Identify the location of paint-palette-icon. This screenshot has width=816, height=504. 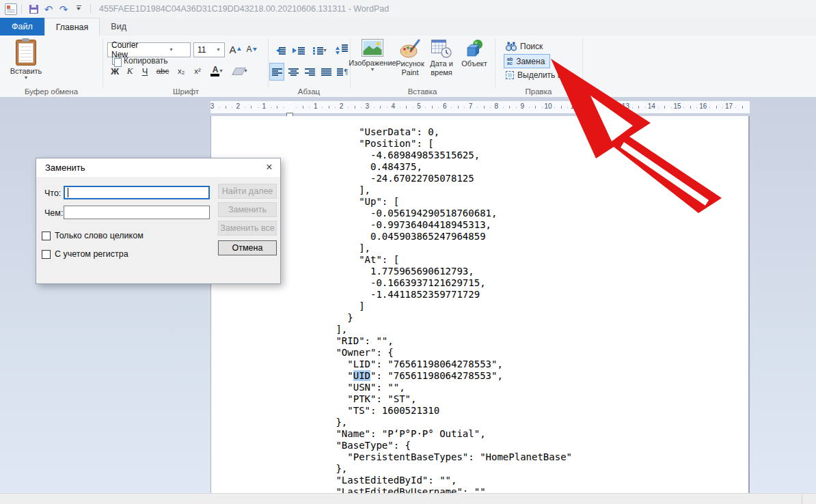
(410, 48).